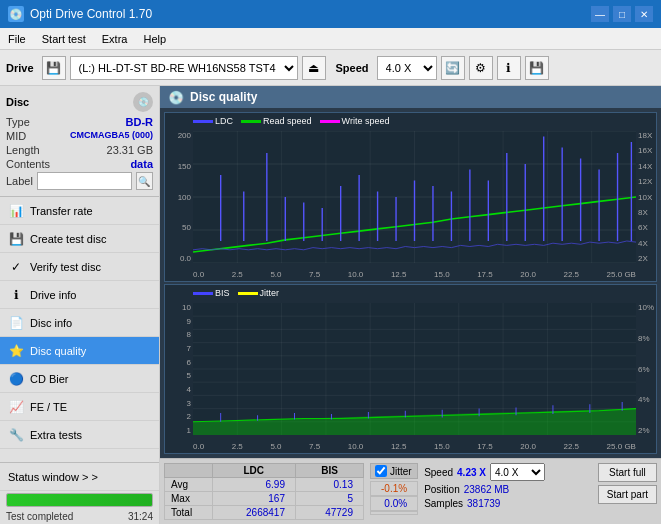 The width and height of the screenshot is (661, 524). Describe the element at coordinates (410, 97) in the screenshot. I see `content-header: 💿 Disc quality` at that location.